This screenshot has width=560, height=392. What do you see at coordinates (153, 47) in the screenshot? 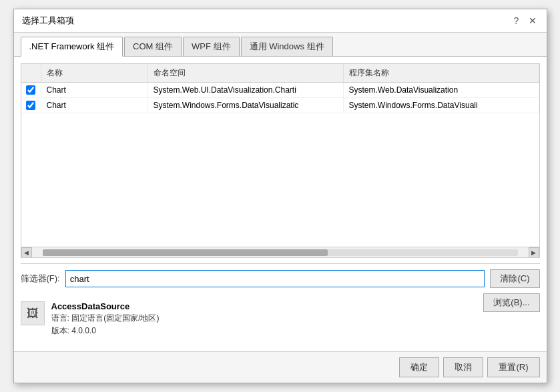
I see `tab-com: COM 组件` at bounding box center [153, 47].